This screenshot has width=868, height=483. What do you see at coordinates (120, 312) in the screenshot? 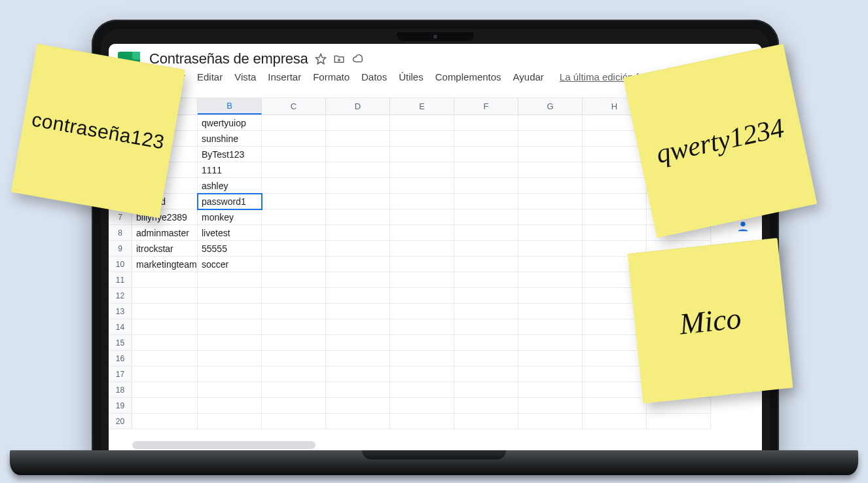
I see `row-number: 13` at bounding box center [120, 312].